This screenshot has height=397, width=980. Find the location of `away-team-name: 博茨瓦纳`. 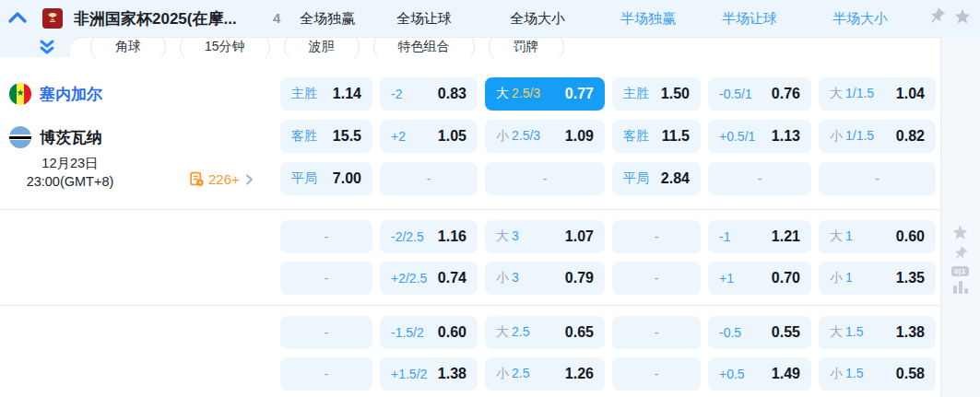

away-team-name: 博茨瓦纳 is located at coordinates (71, 138).